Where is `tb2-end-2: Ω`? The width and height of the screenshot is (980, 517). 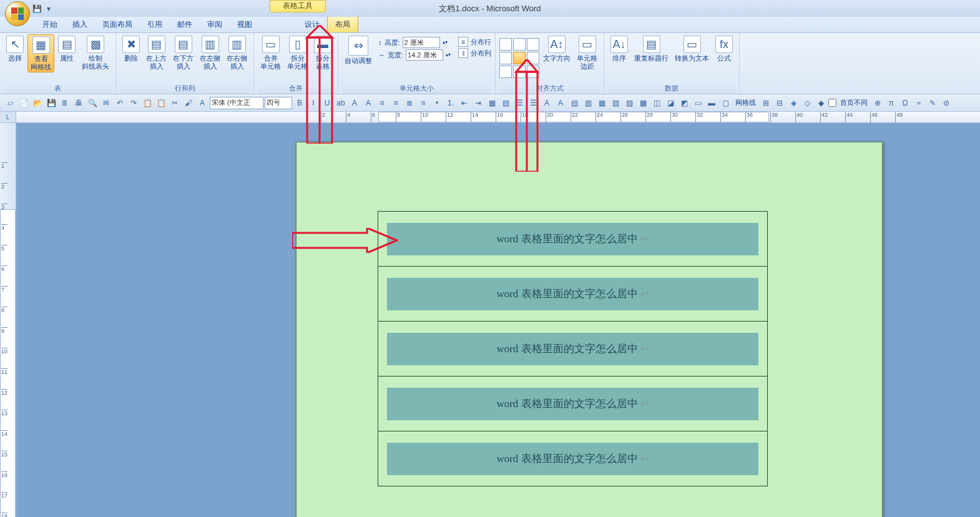
tb2-end-2: Ω is located at coordinates (905, 103).